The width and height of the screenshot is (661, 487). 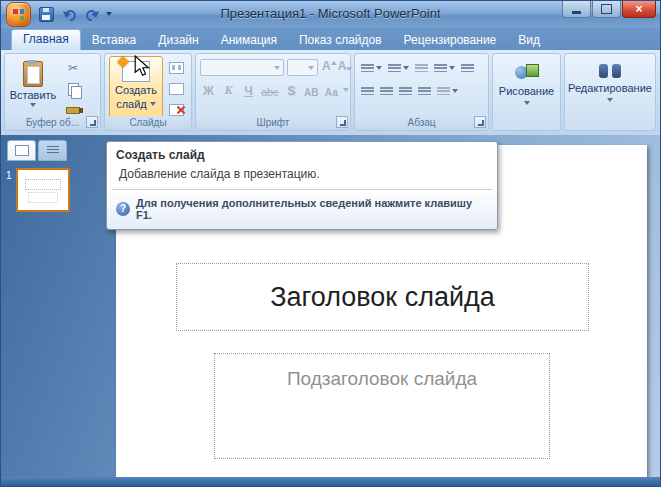 What do you see at coordinates (69, 14) in the screenshot?
I see `undo-button` at bounding box center [69, 14].